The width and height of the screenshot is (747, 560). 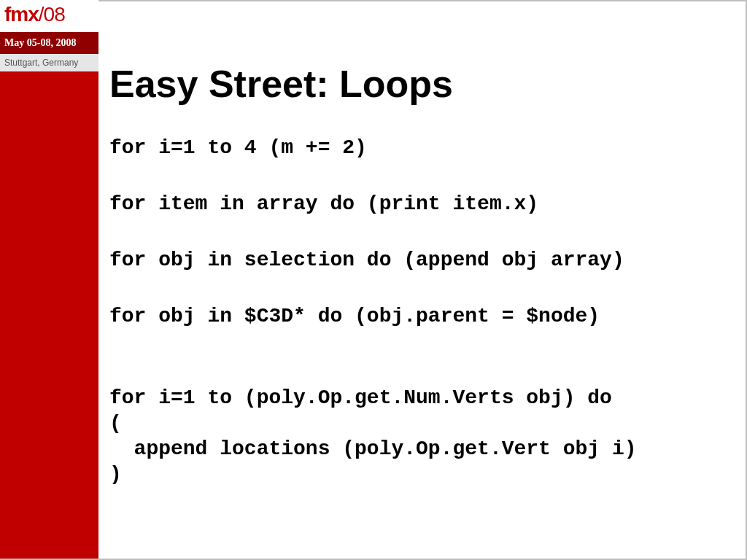 I want to click on code-line-3: for obj in selection do (append obj arra…, so click(x=421, y=260).